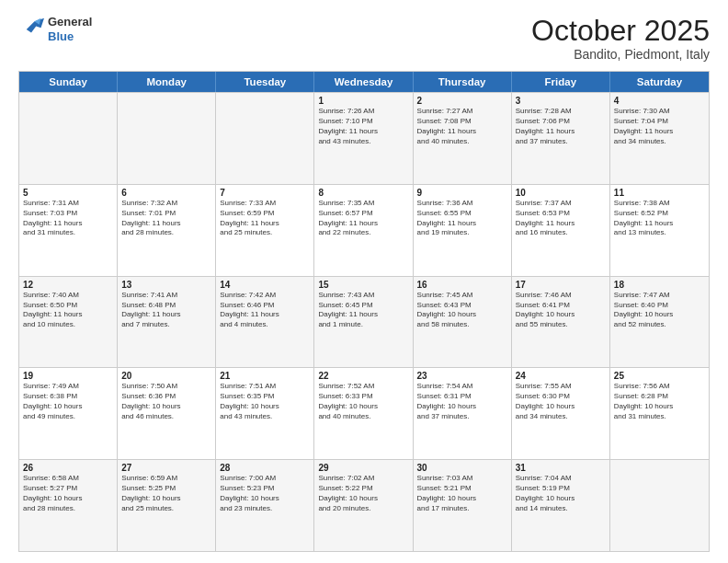 Image resolution: width=728 pixels, height=563 pixels. What do you see at coordinates (660, 230) in the screenshot?
I see `calendar-cell: 11Sunrise: 7:38 AM Sunset: 6:52 PM Dayli…` at bounding box center [660, 230].